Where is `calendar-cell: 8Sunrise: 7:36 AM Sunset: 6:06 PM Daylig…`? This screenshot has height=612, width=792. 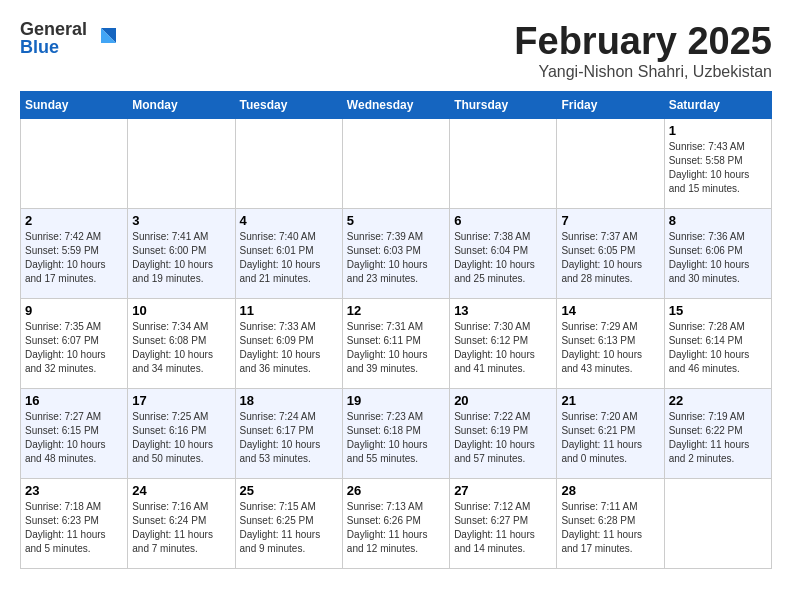 calendar-cell: 8Sunrise: 7:36 AM Sunset: 6:06 PM Daylig… is located at coordinates (718, 254).